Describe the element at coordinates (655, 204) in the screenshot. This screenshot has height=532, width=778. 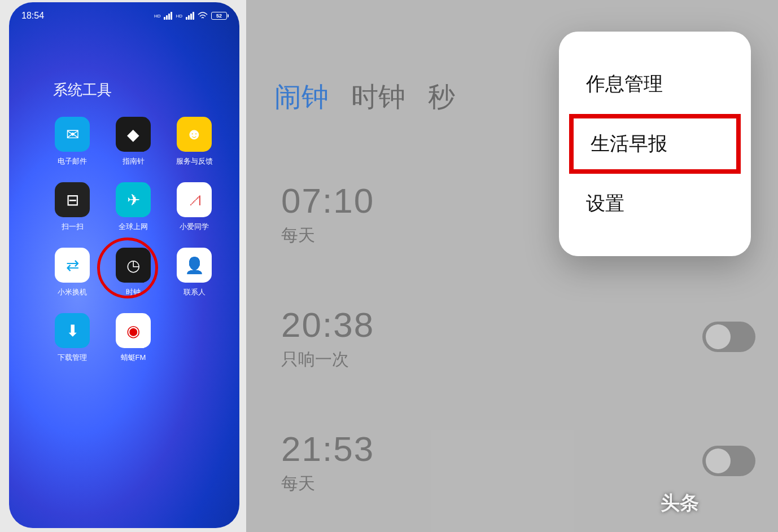
I see `menu-item-settings: 设置` at that location.